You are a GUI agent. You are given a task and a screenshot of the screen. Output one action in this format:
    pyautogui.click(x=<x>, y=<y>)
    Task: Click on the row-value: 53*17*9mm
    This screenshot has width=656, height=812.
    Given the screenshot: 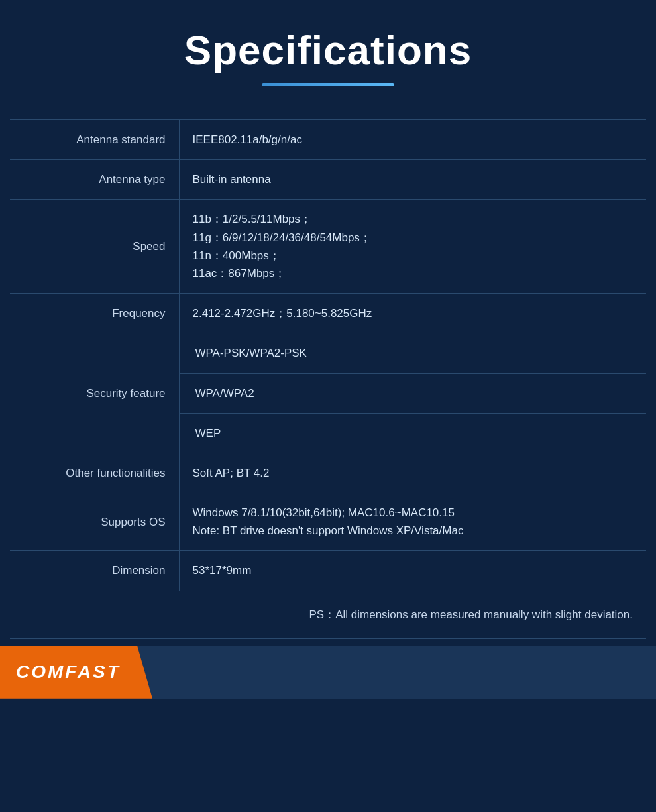 What is the action you would take?
    pyautogui.click(x=412, y=571)
    